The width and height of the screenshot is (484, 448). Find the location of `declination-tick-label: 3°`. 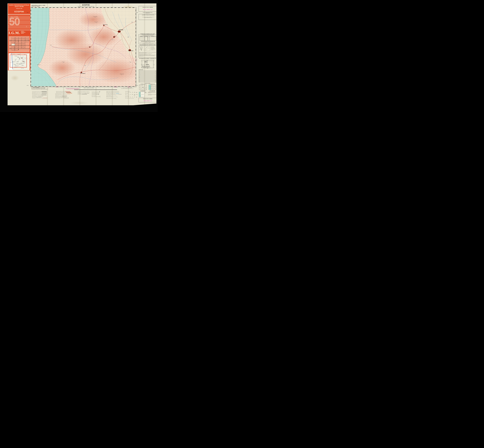

declination-tick-label: 3° is located at coordinates (80, 7).